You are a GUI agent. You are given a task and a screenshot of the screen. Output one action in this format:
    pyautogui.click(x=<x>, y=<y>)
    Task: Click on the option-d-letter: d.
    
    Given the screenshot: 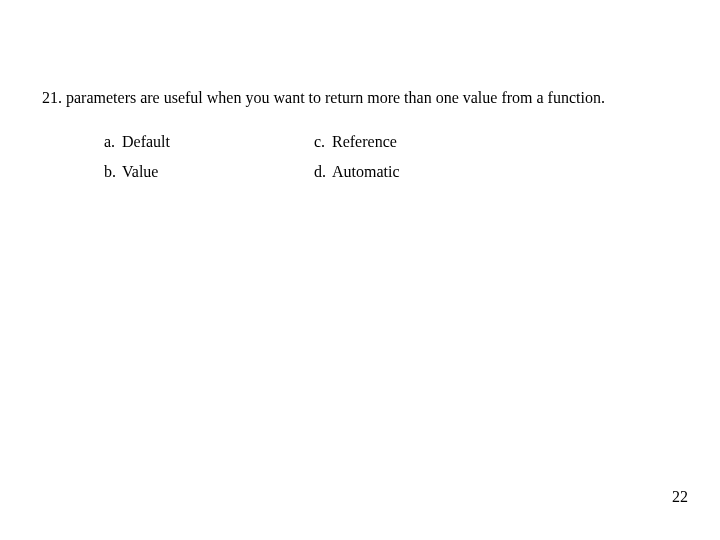 What is the action you would take?
    pyautogui.click(x=319, y=172)
    